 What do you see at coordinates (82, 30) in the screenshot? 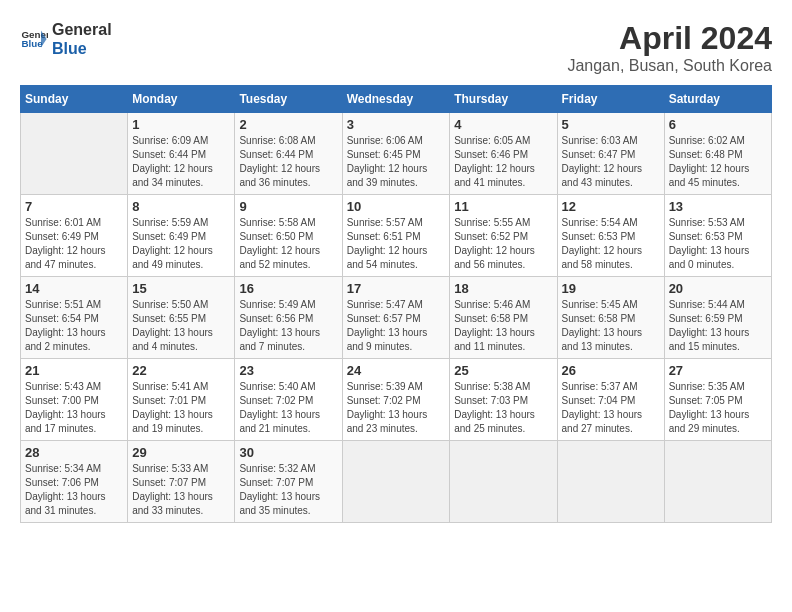
I see `logo-text-general: General` at bounding box center [82, 30].